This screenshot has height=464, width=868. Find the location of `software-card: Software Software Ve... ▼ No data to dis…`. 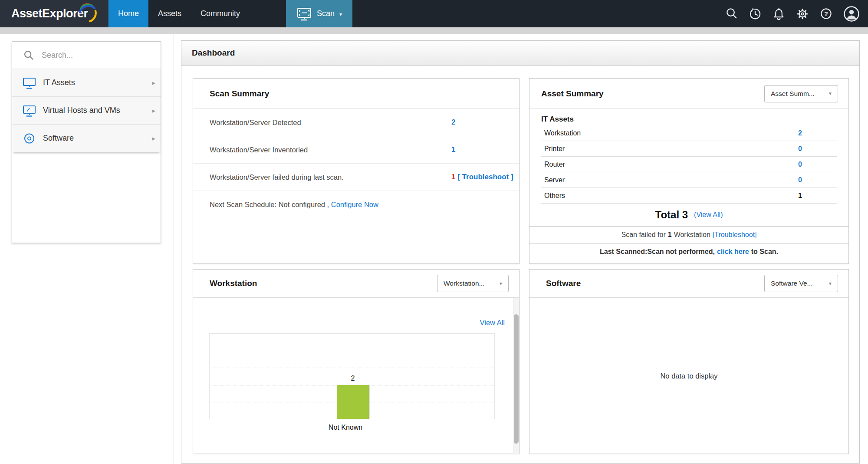

software-card: Software Software Ve... ▼ No data to dis… is located at coordinates (689, 362).